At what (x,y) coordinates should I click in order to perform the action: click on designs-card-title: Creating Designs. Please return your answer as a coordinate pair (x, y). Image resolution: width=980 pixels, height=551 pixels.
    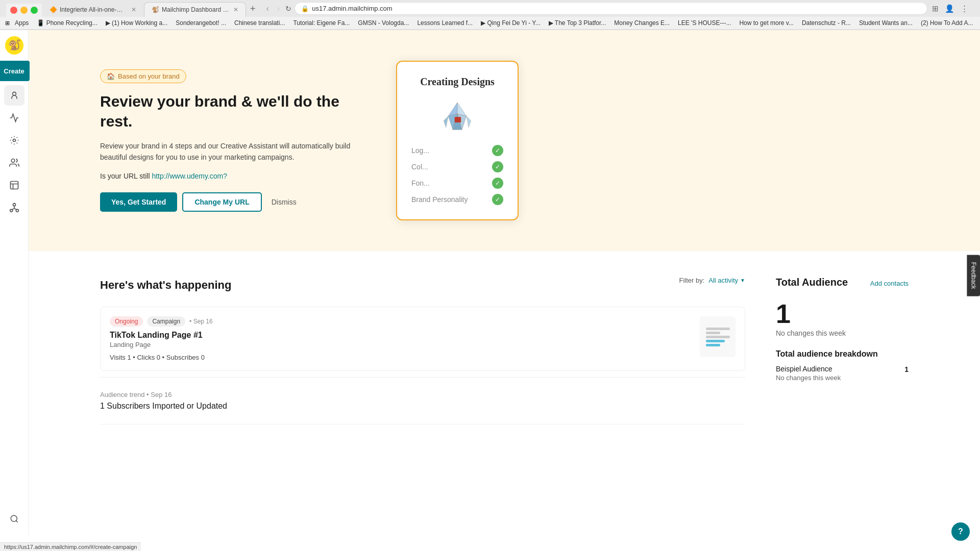
    Looking at the image, I should click on (457, 82).